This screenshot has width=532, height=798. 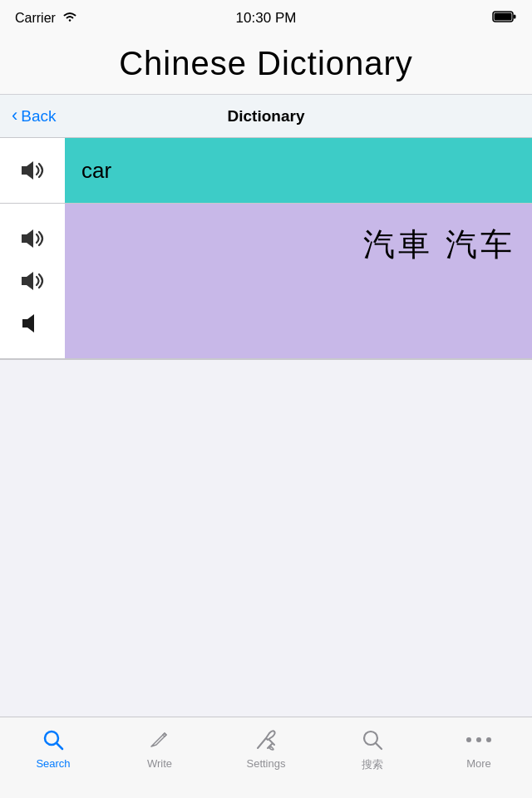 I want to click on more-tab-icon, so click(x=479, y=740).